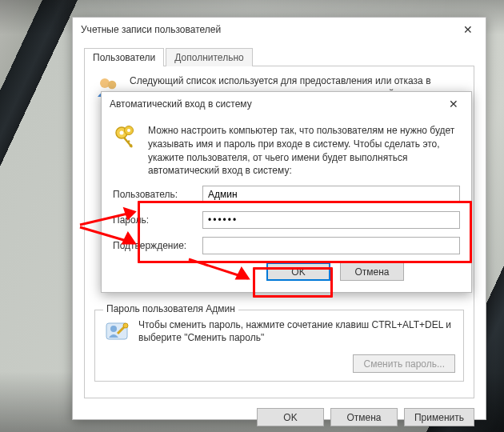 This screenshot has height=432, width=504. I want to click on parent-title: Учетные записи пользователей, so click(150, 30).